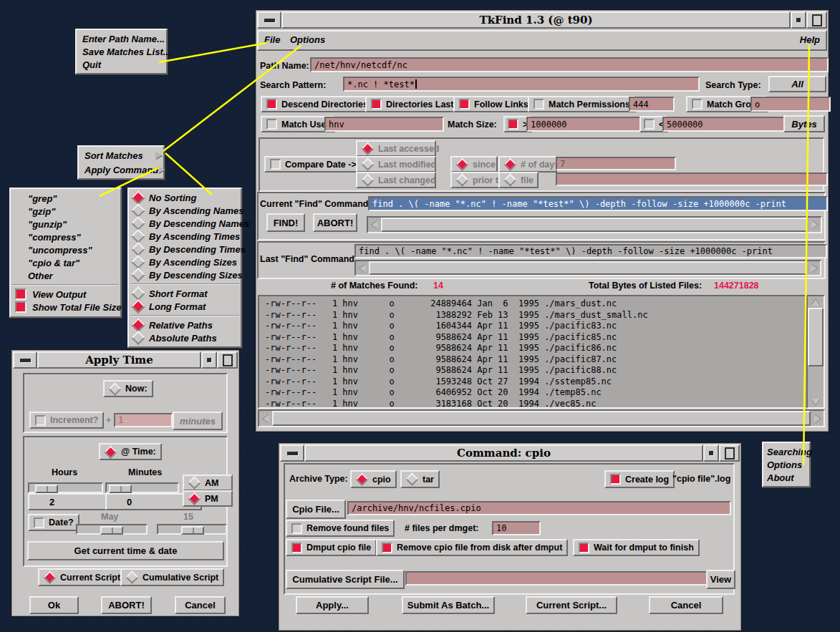 The width and height of the screenshot is (840, 632). I want to click on last-modified-radio: Last modified, so click(396, 165).